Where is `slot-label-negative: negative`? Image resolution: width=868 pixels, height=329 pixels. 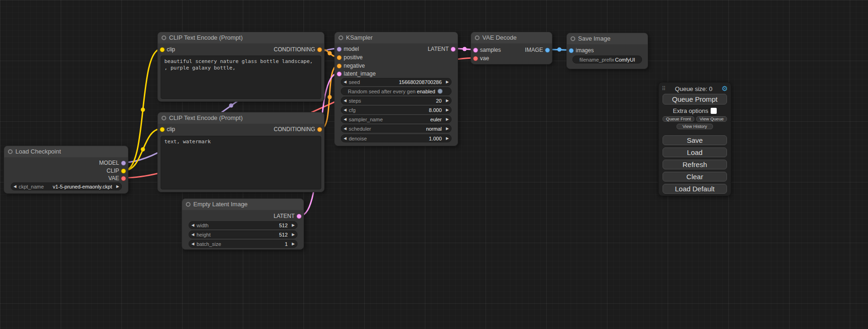
slot-label-negative: negative is located at coordinates (354, 66).